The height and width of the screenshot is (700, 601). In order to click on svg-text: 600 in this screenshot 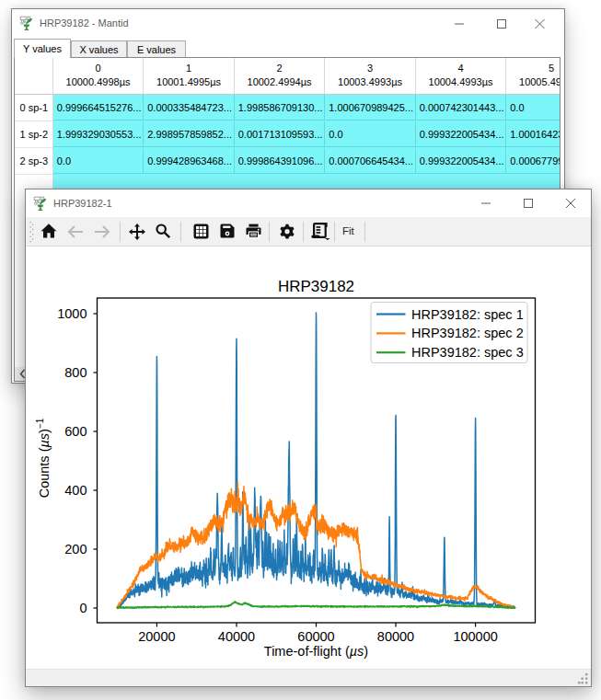, I will do `click(75, 431)`.